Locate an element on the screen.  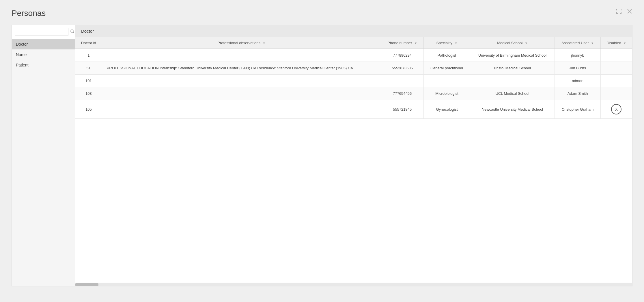
col-label-doctor-id: Doctor id is located at coordinates (89, 43).